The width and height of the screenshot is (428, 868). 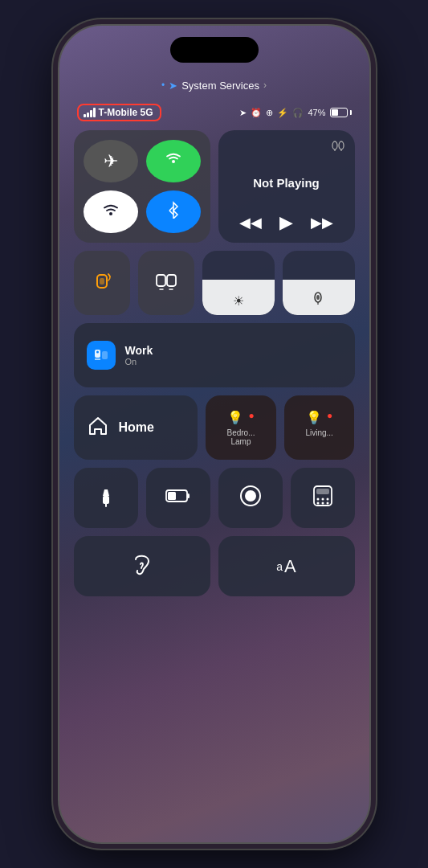 What do you see at coordinates (251, 498) in the screenshot?
I see `screen-record-button` at bounding box center [251, 498].